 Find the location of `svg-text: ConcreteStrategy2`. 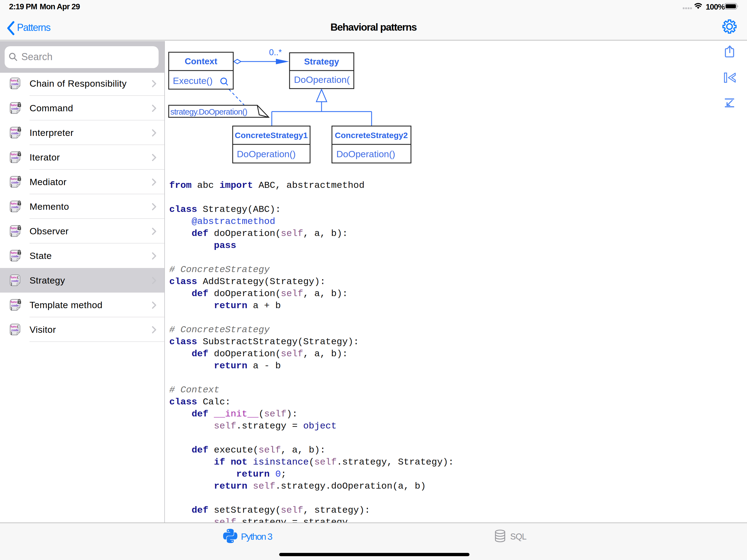

svg-text: ConcreteStrategy2 is located at coordinates (371, 135).